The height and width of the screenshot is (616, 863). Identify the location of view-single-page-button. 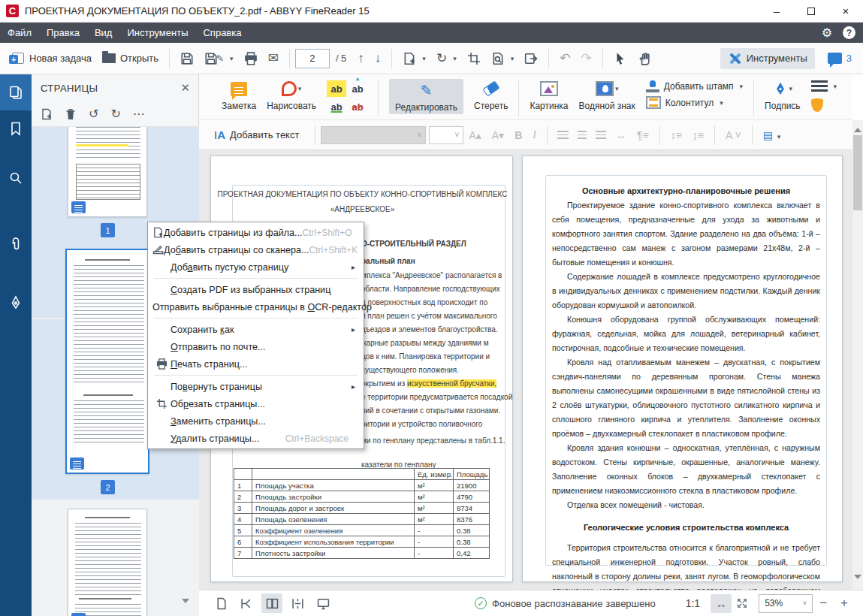
(221, 603).